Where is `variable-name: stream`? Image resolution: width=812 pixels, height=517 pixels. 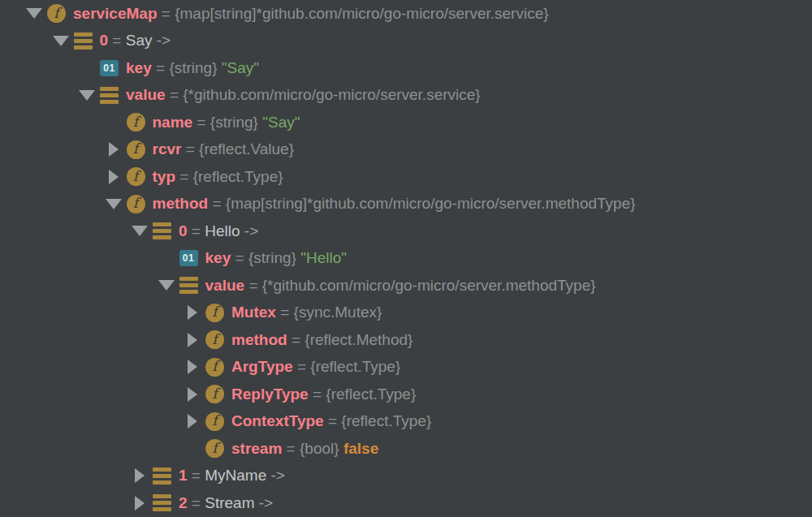
variable-name: stream is located at coordinates (257, 448).